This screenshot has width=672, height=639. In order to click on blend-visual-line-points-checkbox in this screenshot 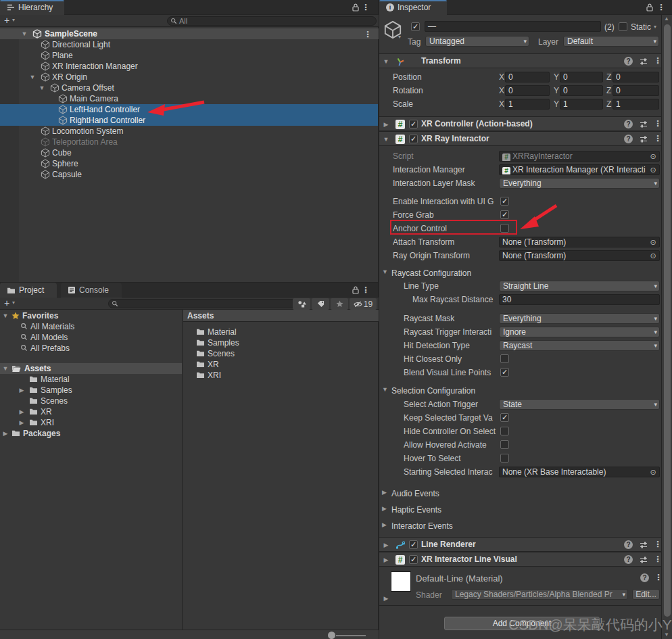, I will do `click(504, 372)`.